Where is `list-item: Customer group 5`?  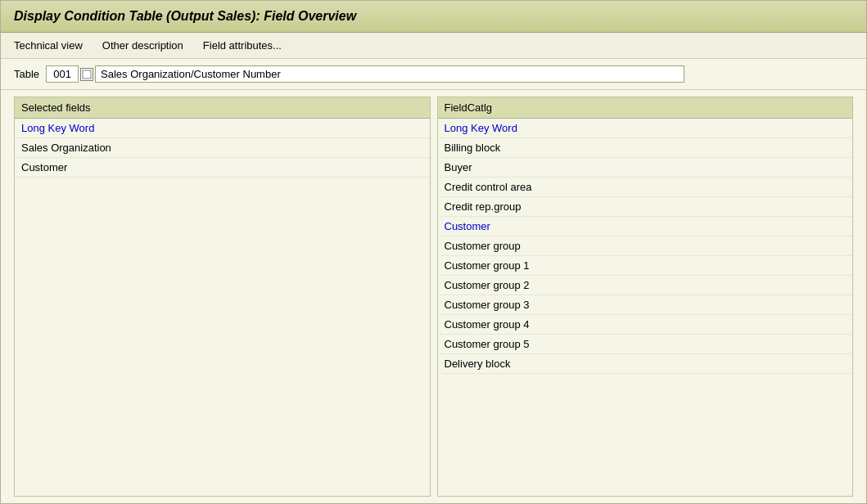
list-item: Customer group 5 is located at coordinates (645, 344).